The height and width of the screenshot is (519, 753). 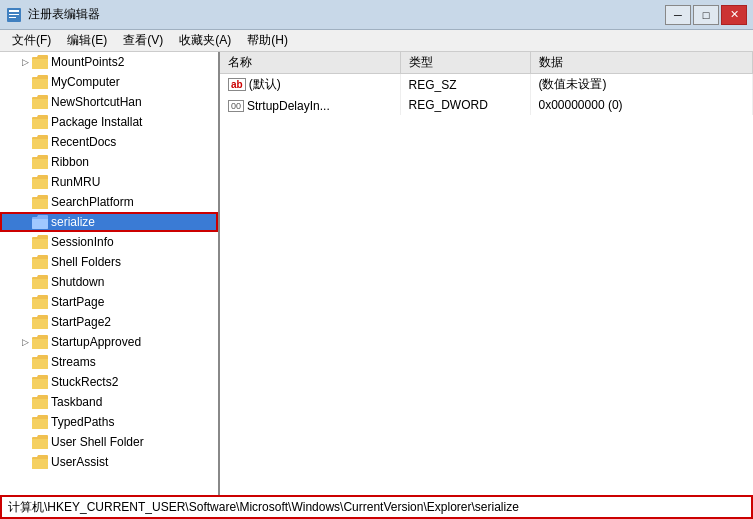 I want to click on tree-item-serialize: serialize, so click(x=109, y=222).